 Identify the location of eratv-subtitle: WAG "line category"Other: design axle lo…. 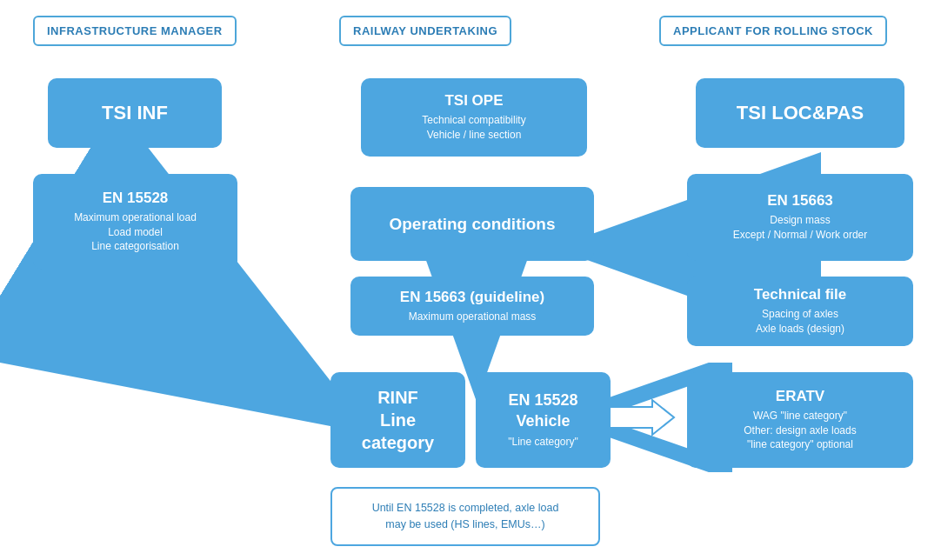
(800, 430).